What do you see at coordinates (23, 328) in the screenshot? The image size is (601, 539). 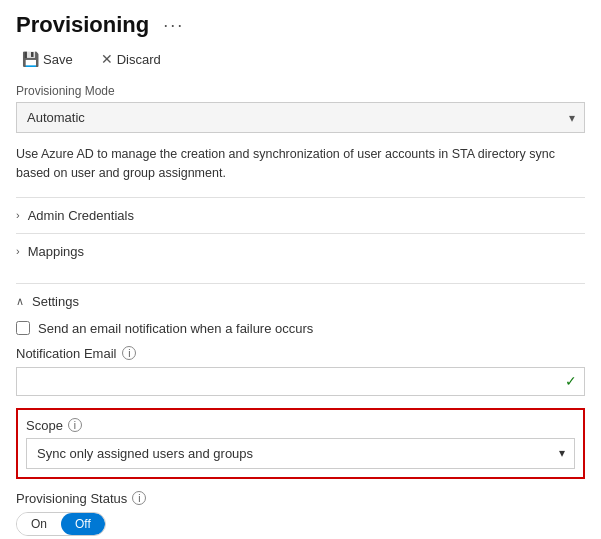 I see `email-notification-checkbox` at bounding box center [23, 328].